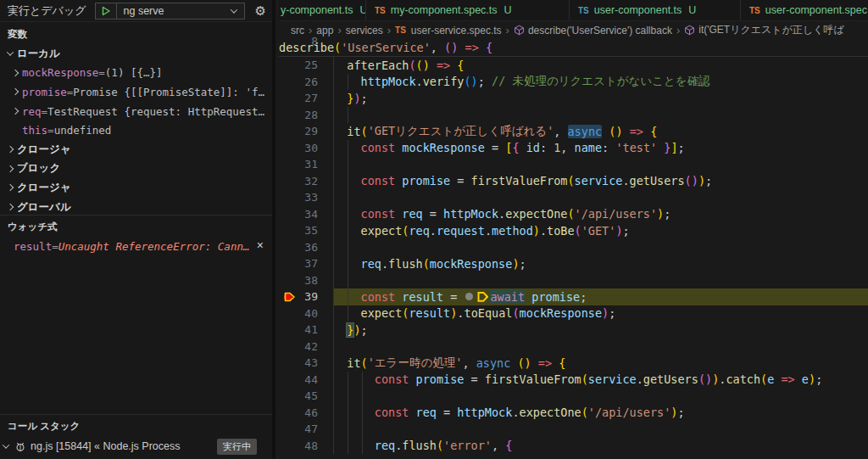 The width and height of the screenshot is (868, 459). What do you see at coordinates (306, 314) in the screenshot?
I see `line-gutter: 40` at bounding box center [306, 314].